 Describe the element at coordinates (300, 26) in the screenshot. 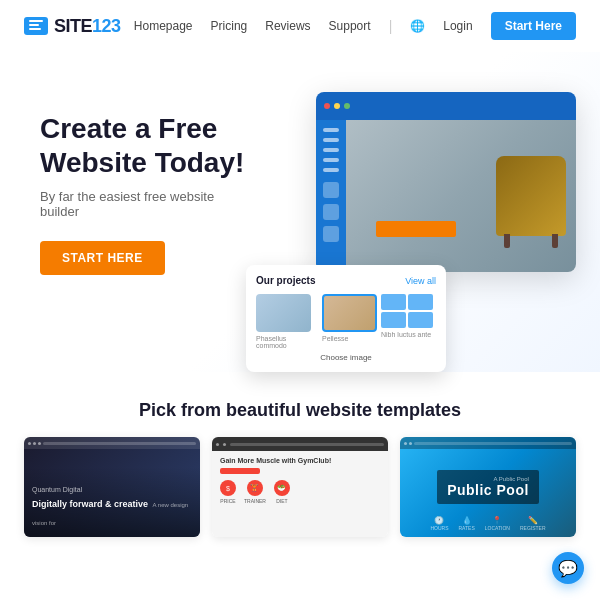

I see `navbar: SITE123 Homepage Pricing Reviews Support…` at that location.